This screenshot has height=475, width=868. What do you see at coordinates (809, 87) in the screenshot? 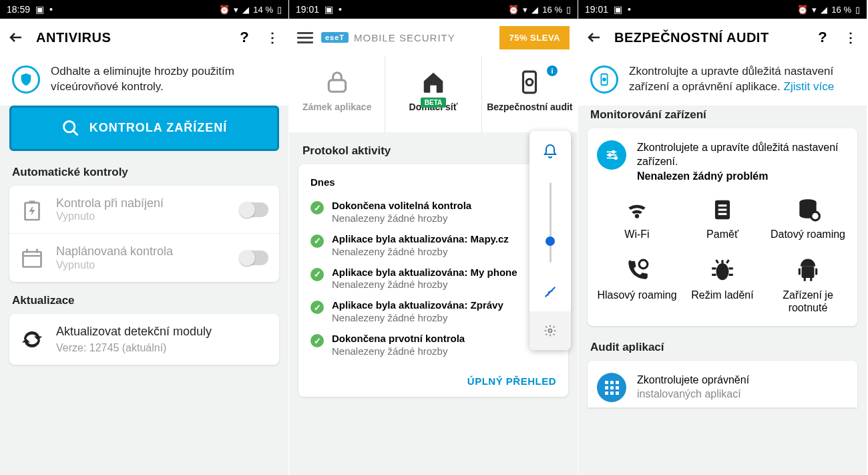
I see `learn-more-link: Zjistit více` at bounding box center [809, 87].